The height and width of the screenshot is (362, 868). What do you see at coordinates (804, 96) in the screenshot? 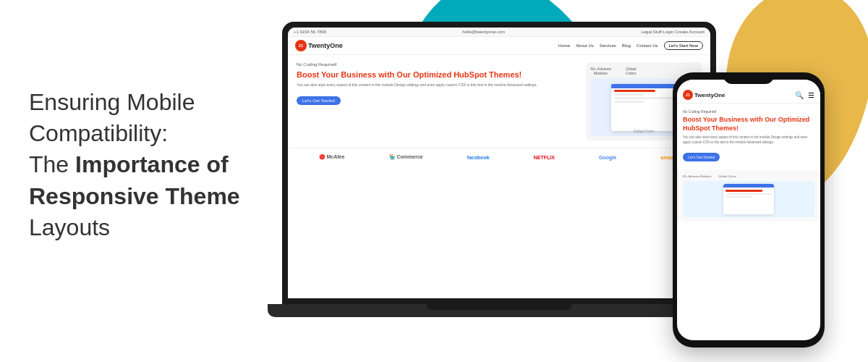
I see `mobile-nav-icons: 🔍 ☰` at bounding box center [804, 96].